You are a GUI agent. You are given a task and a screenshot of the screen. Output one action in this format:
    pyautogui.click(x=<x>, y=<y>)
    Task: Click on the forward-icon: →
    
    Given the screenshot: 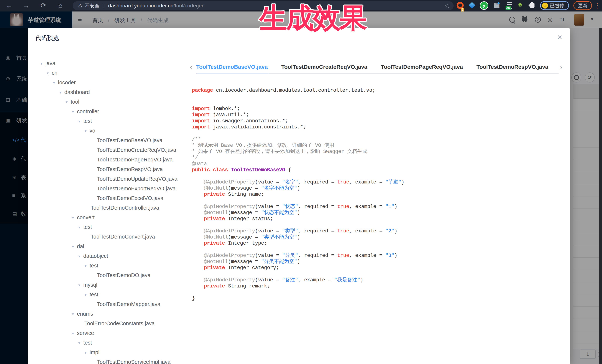 What is the action you would take?
    pyautogui.click(x=26, y=5)
    